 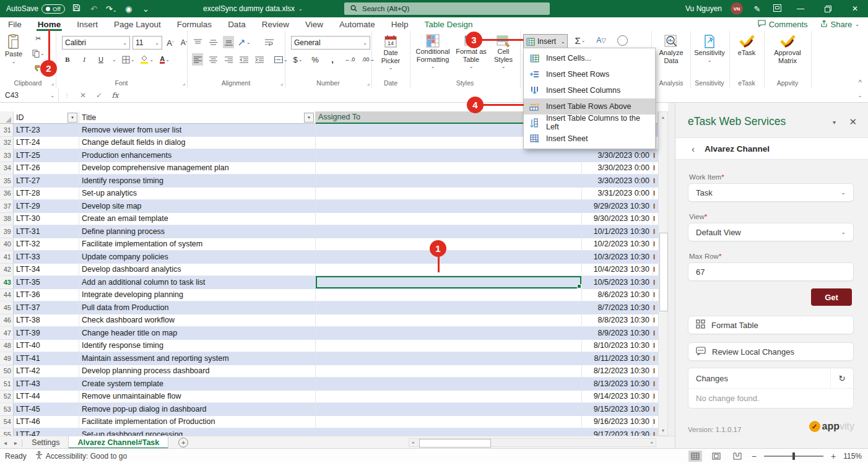 I want to click on cell-id: LTT-30, so click(x=46, y=219).